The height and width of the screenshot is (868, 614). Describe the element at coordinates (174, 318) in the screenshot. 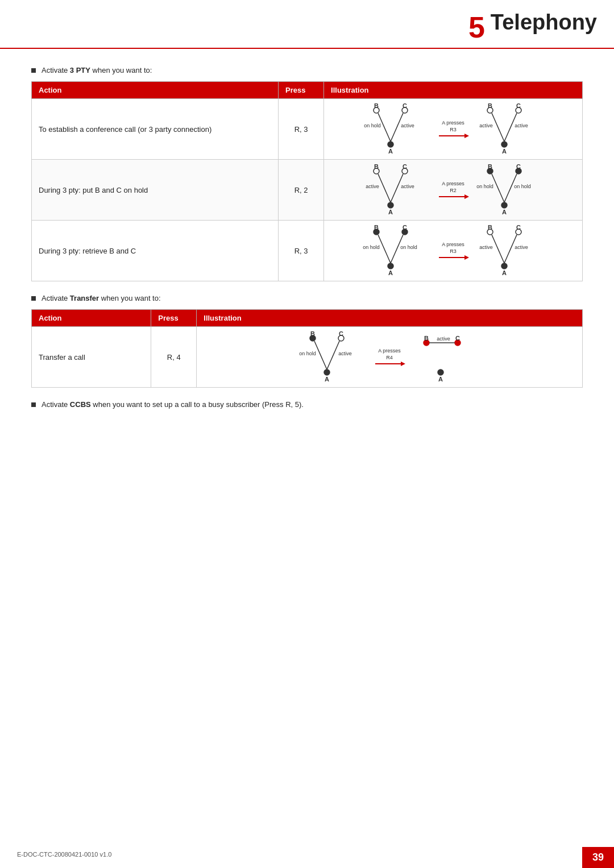

I see `col-press-header2: Press` at that location.